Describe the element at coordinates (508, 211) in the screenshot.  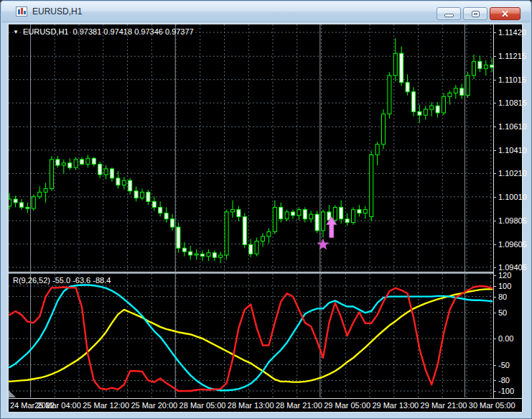
I see `price-axis: 1.114201.112151.110151.108151.106101.104…` at that location.